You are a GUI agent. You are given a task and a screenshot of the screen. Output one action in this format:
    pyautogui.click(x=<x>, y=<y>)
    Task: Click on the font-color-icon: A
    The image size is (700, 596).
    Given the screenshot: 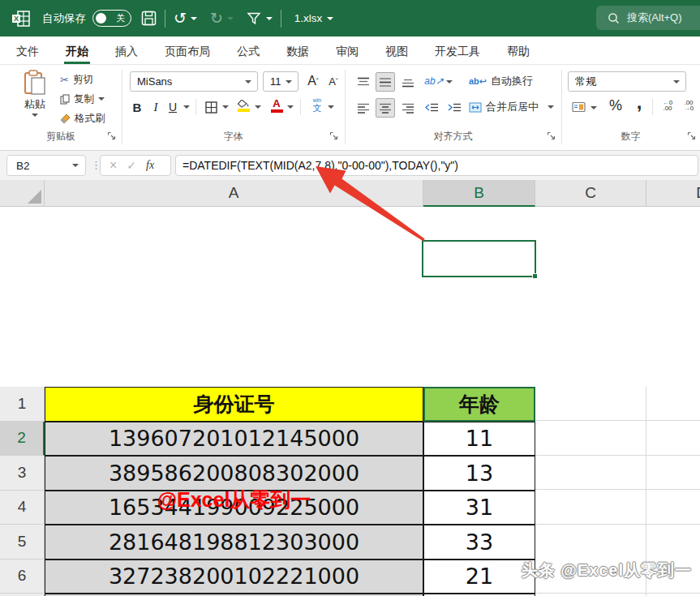 What is the action you would take?
    pyautogui.click(x=277, y=105)
    